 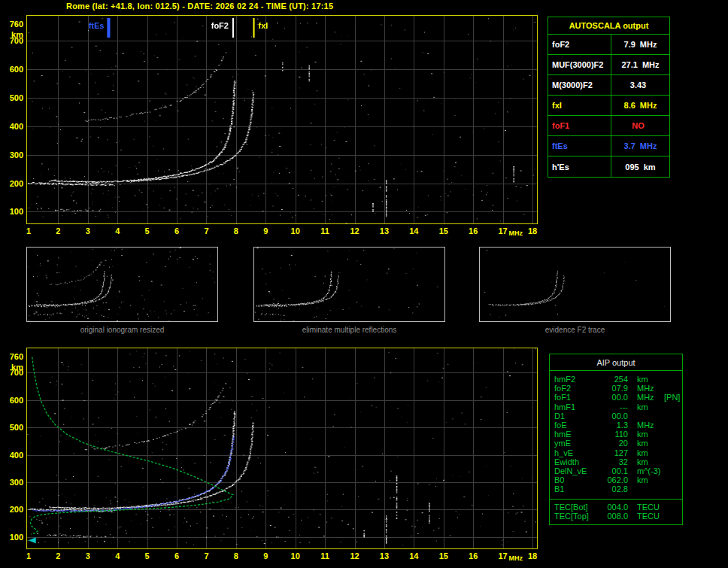 I want to click on autoscala-row-value: 8.6MHz, so click(x=641, y=105).